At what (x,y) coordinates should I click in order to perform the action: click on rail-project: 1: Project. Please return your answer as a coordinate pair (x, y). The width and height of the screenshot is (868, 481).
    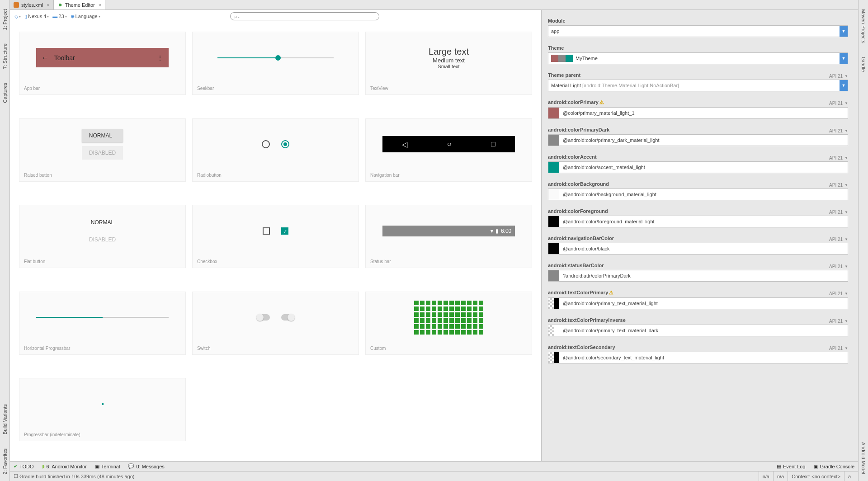
    Looking at the image, I should click on (5, 19).